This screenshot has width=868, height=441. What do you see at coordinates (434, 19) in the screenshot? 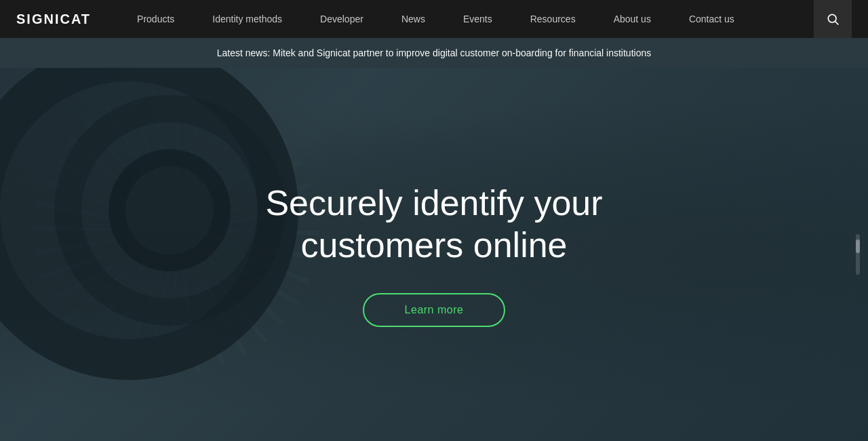
I see `navbar: SIGNICAT Products Identity methods Devel…` at bounding box center [434, 19].